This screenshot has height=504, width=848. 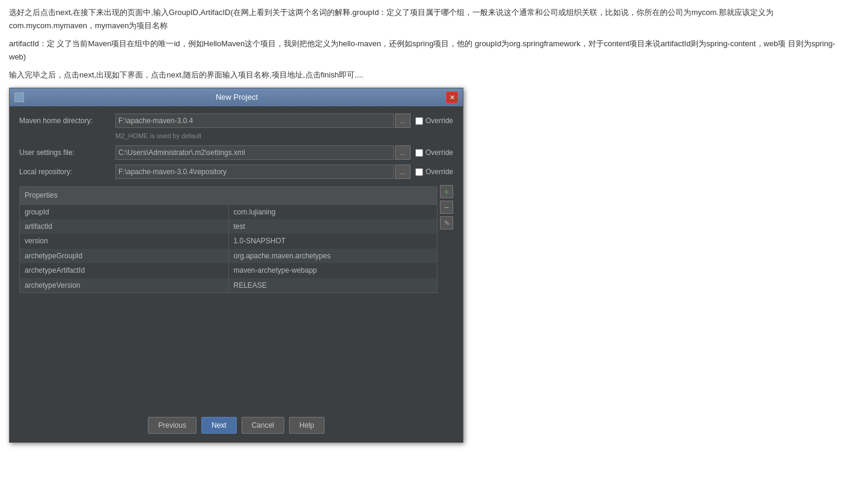 What do you see at coordinates (447, 207) in the screenshot?
I see `remove-property-button: −` at bounding box center [447, 207].